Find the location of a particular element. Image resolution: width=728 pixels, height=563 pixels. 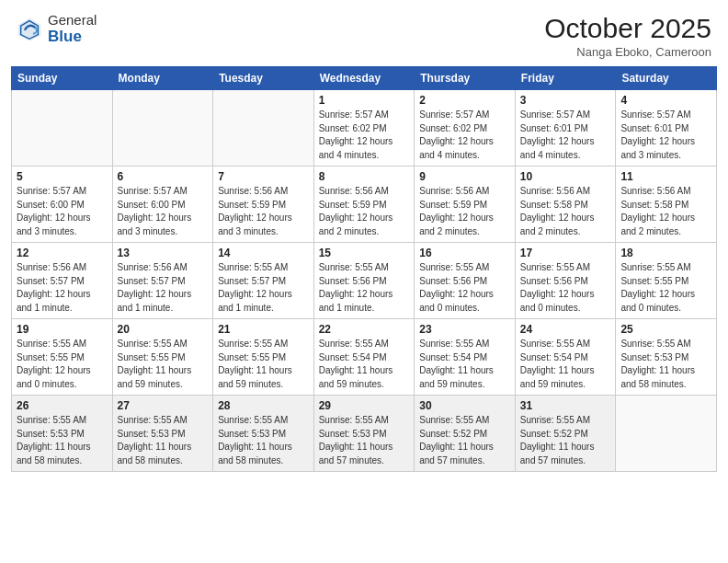

day-number: 28 is located at coordinates (263, 406).